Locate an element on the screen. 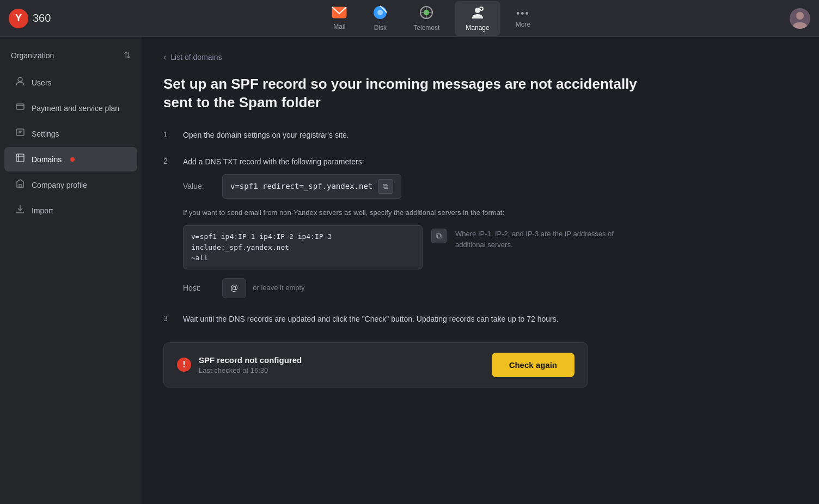 The height and width of the screenshot is (504, 819). nav-mail-label: Mail is located at coordinates (339, 27).